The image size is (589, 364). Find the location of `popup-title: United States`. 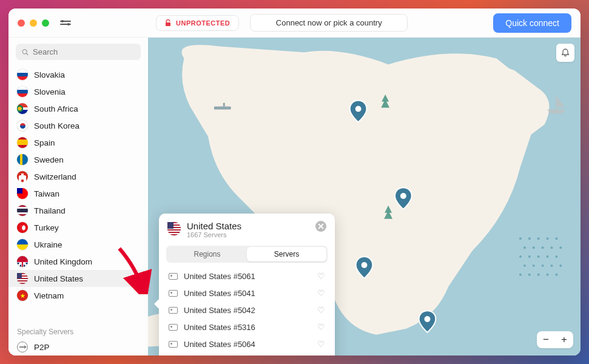

popup-title: United States is located at coordinates (214, 226).